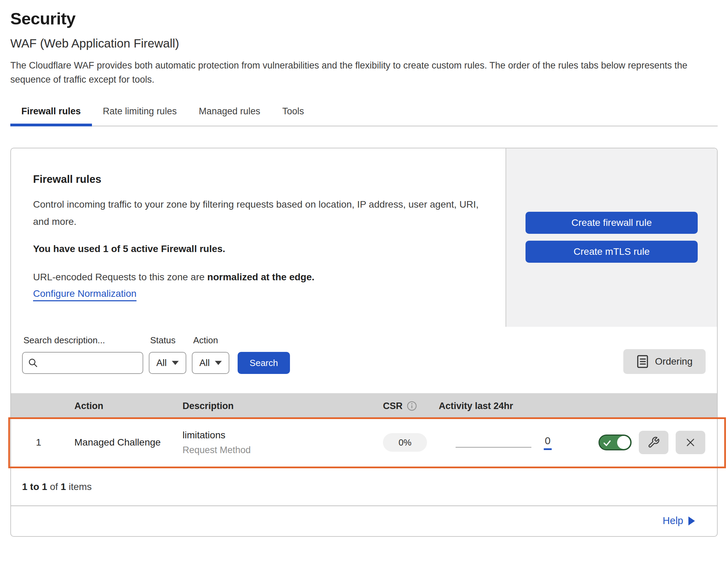 This screenshot has height=564, width=728. I want to click on search-button: Search, so click(264, 363).